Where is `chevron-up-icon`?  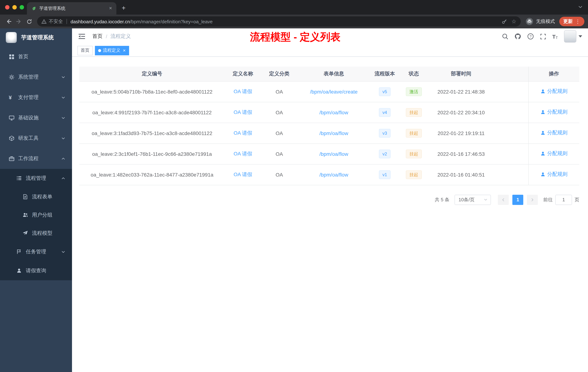 chevron-up-icon is located at coordinates (63, 178).